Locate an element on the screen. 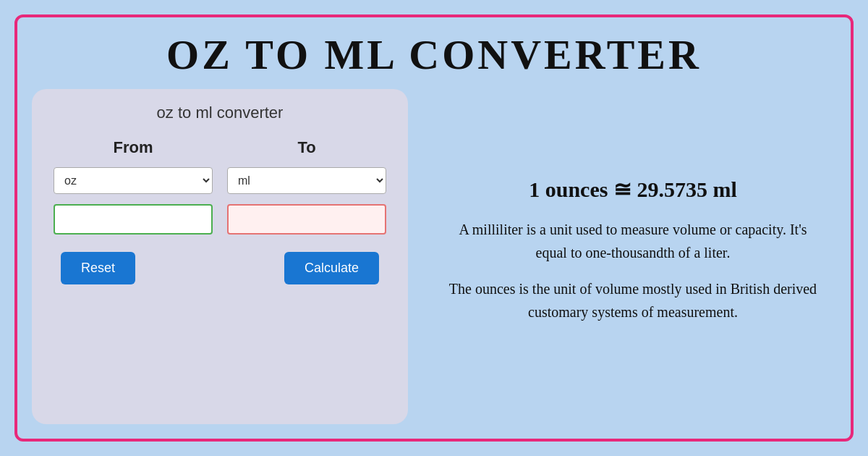 Image resolution: width=868 pixels, height=456 pixels. conversion-result: 1 ounces ≅ 29.5735 ml is located at coordinates (633, 190).